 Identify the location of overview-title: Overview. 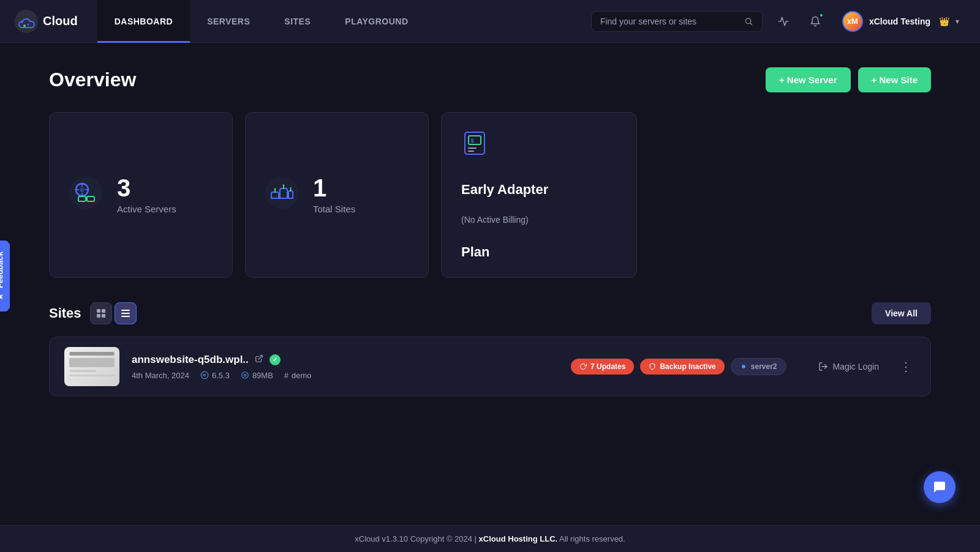
(92, 80).